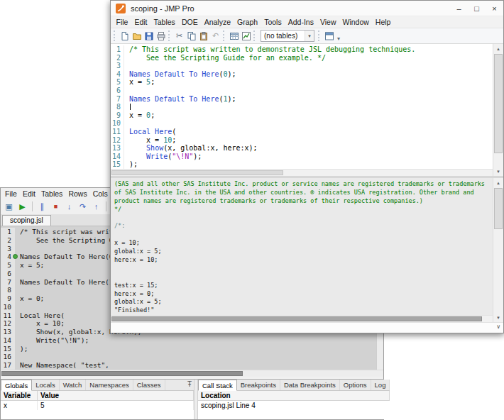 The width and height of the screenshot is (504, 420). What do you see at coordinates (294, 396) in the screenshot?
I see `column-header: Location` at bounding box center [294, 396].